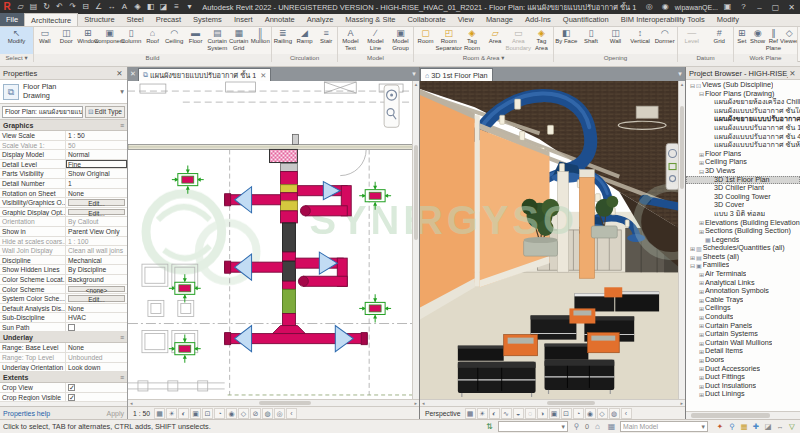 This screenshot has height=433, width=800. What do you see at coordinates (566, 40) in the screenshot?
I see `by-face-button: ◧By Face` at bounding box center [566, 40].